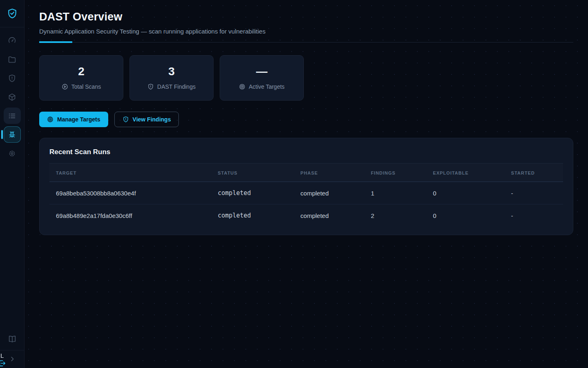  Describe the element at coordinates (12, 339) in the screenshot. I see `book-icon` at that location.